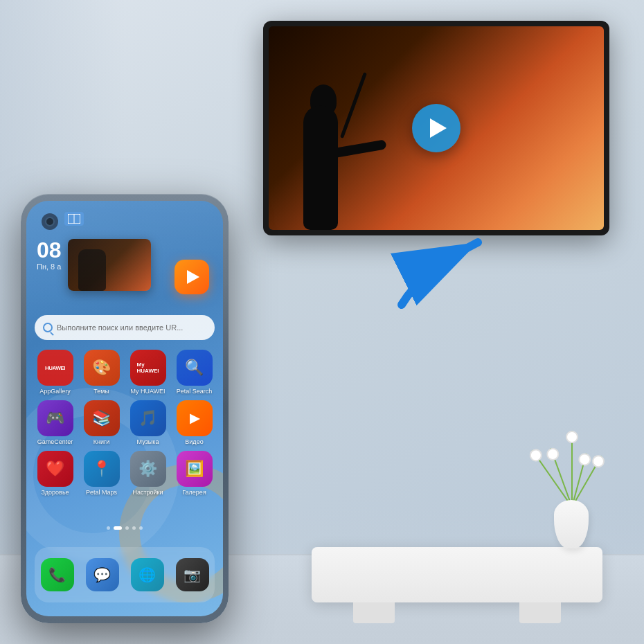  What do you see at coordinates (49, 267) in the screenshot?
I see `clock-date: Пн, 8 а` at bounding box center [49, 267].